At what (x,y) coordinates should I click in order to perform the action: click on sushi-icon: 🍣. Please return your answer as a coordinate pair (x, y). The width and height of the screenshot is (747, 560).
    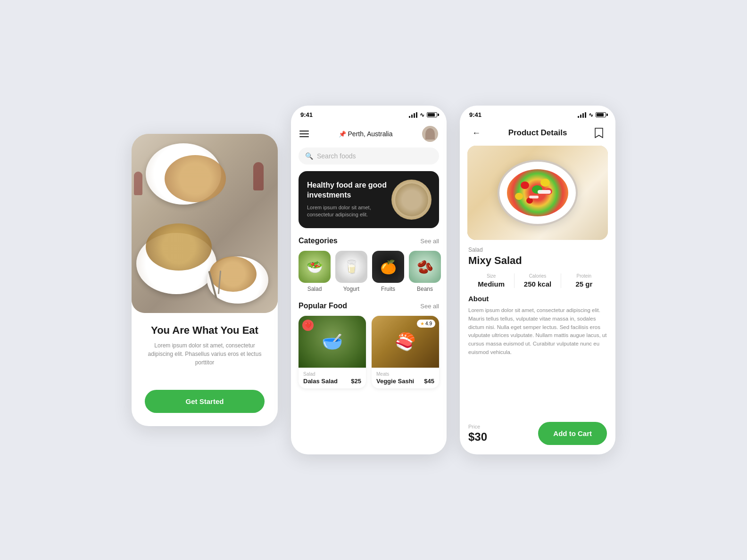
    Looking at the image, I should click on (406, 342).